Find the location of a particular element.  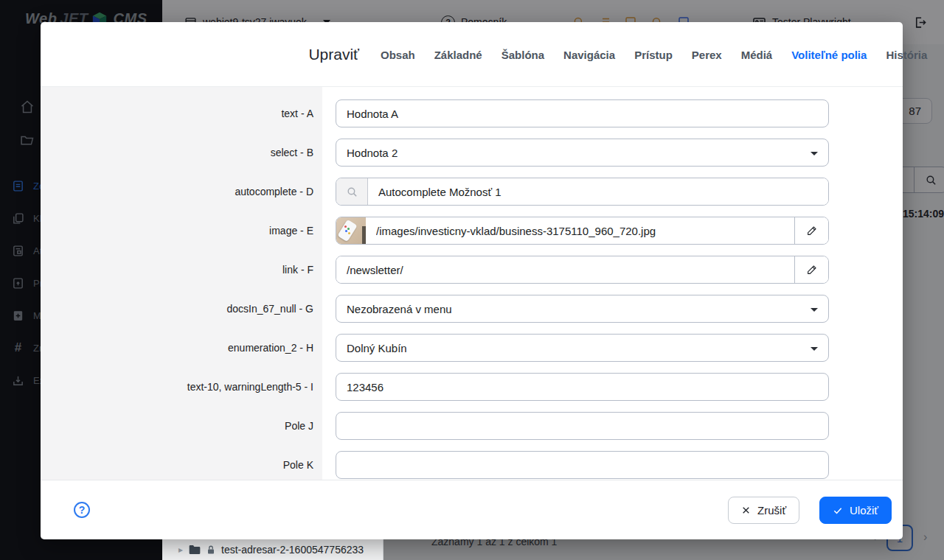

dialog-footer: ? Zrušiť Uložiť is located at coordinates (472, 510).